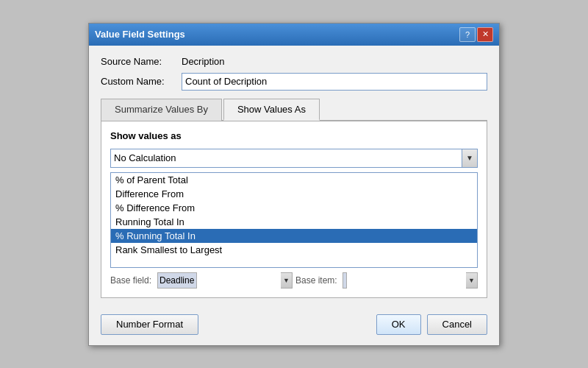 This screenshot has width=588, height=368. I want to click on dialog-title: Value Field Settings, so click(140, 34).